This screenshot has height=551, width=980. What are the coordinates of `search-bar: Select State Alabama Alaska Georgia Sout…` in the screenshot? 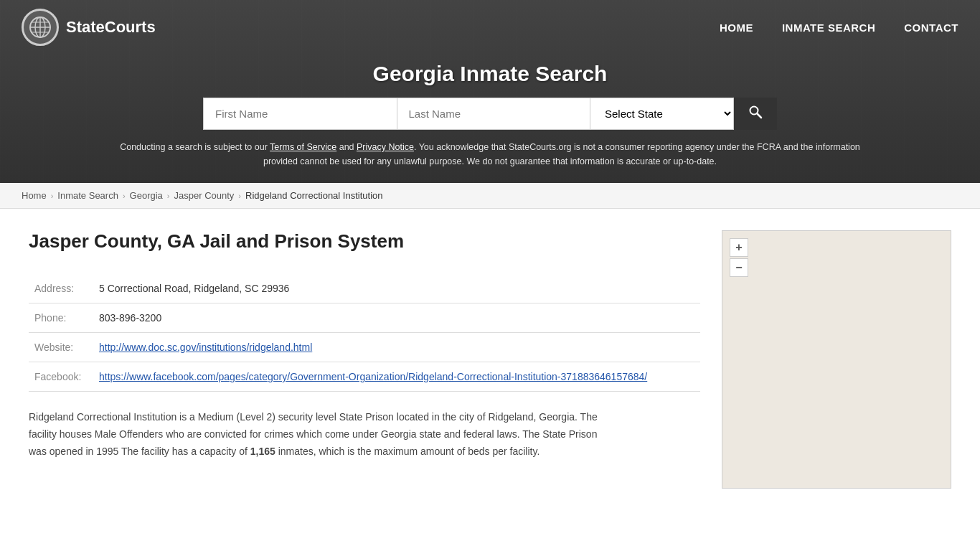 It's located at (490, 113).